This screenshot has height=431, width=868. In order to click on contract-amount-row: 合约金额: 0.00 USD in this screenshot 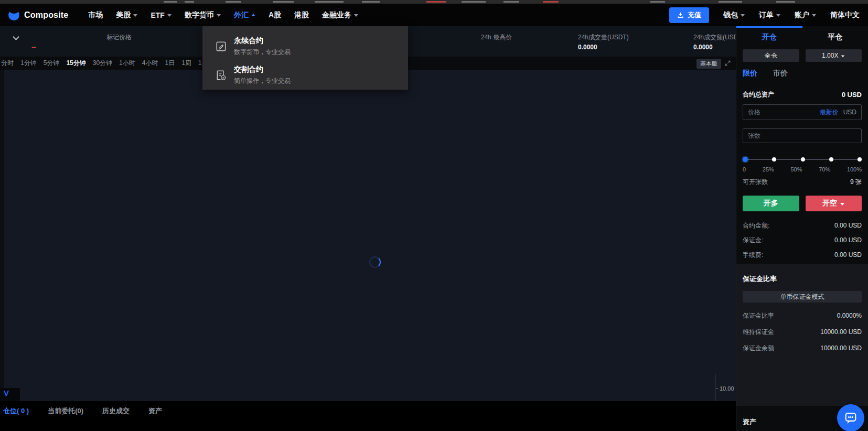, I will do `click(802, 225)`.